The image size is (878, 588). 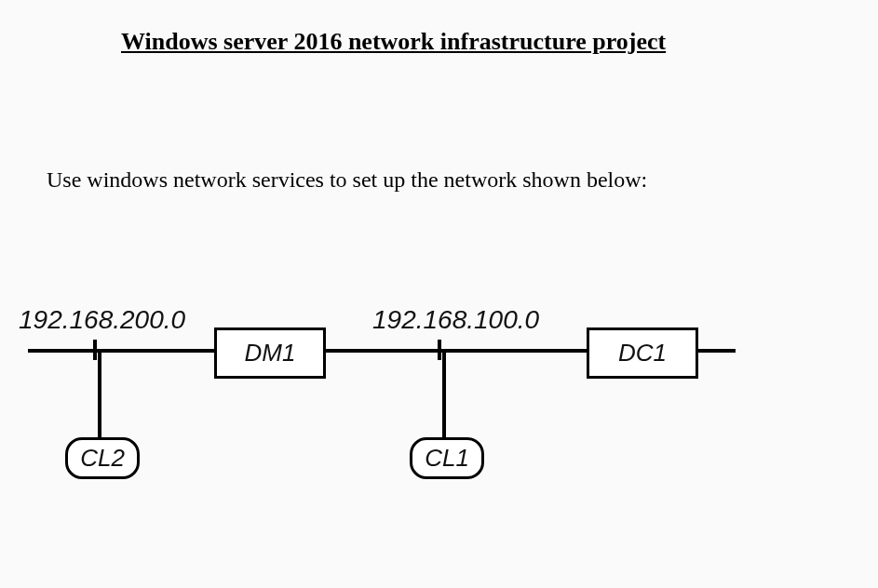 What do you see at coordinates (346, 180) in the screenshot?
I see `instruction-text: Use windows network services to set up t…` at bounding box center [346, 180].